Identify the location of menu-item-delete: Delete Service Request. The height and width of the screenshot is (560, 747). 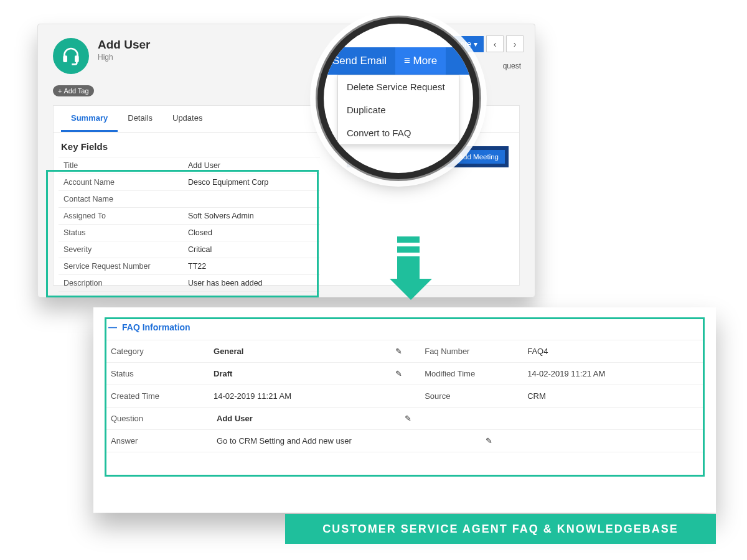
(398, 87).